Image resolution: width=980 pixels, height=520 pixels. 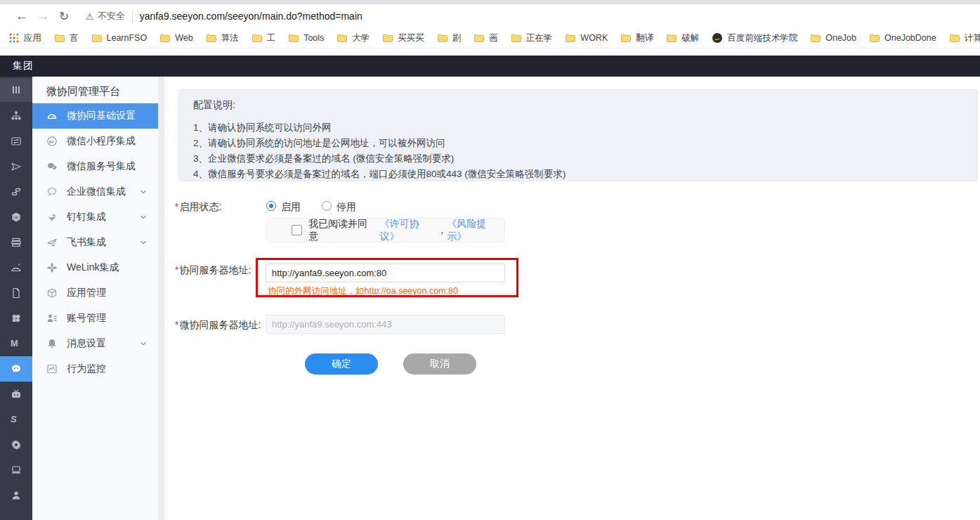 I want to click on bookmark-item: 买买买, so click(x=403, y=38).